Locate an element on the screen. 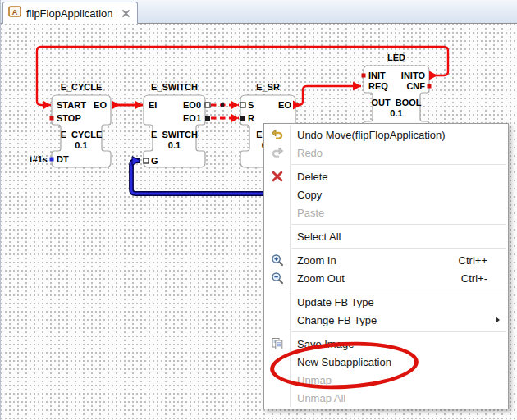  pin-e_sr-r: R is located at coordinates (251, 118).